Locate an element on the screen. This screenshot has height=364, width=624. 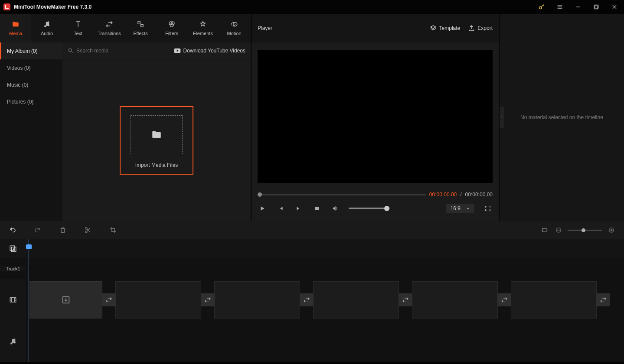
playhead is located at coordinates (29, 301).